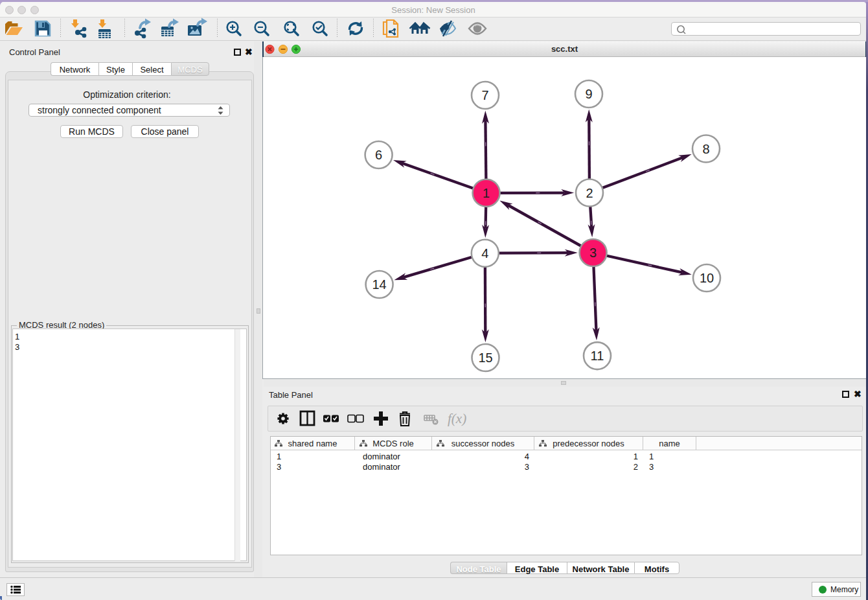 The width and height of the screenshot is (868, 600). What do you see at coordinates (597, 356) in the screenshot?
I see `svg-text: 11` at bounding box center [597, 356].